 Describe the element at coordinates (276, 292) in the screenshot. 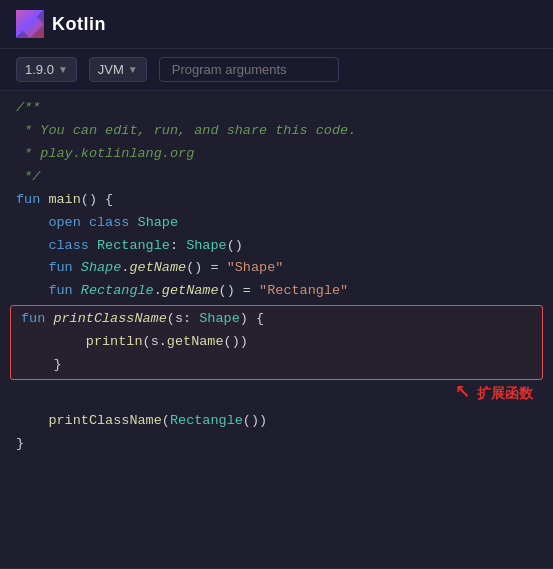

I see `code-line: fun Rectangle.getName() = "Rectangle"` at that location.